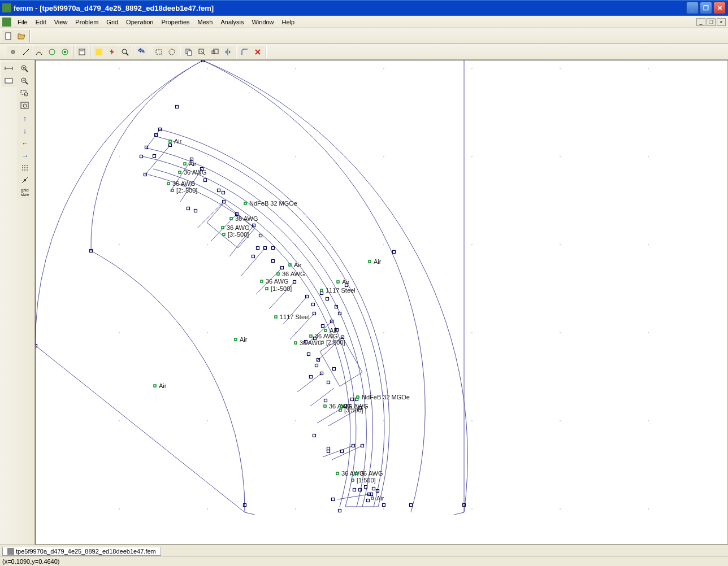  What do you see at coordinates (25, 193) in the screenshot?
I see `grid-size-button: gridsize` at bounding box center [25, 193].